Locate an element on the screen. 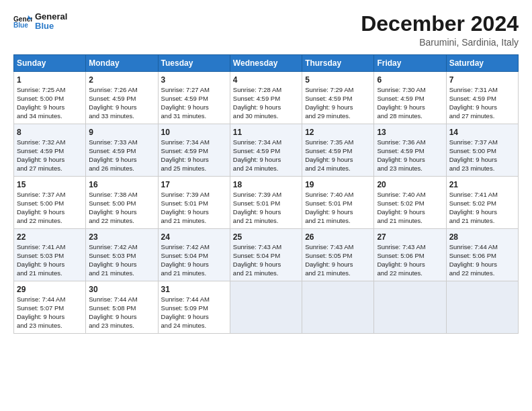 The width and height of the screenshot is (532, 411). day-number: 1 is located at coordinates (50, 80).